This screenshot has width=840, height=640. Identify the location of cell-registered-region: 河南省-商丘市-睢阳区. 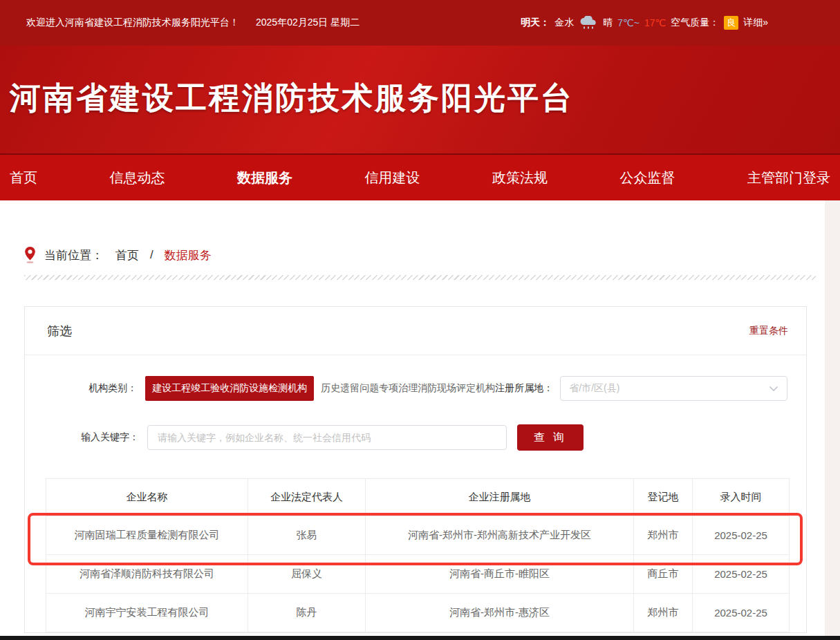
(500, 574).